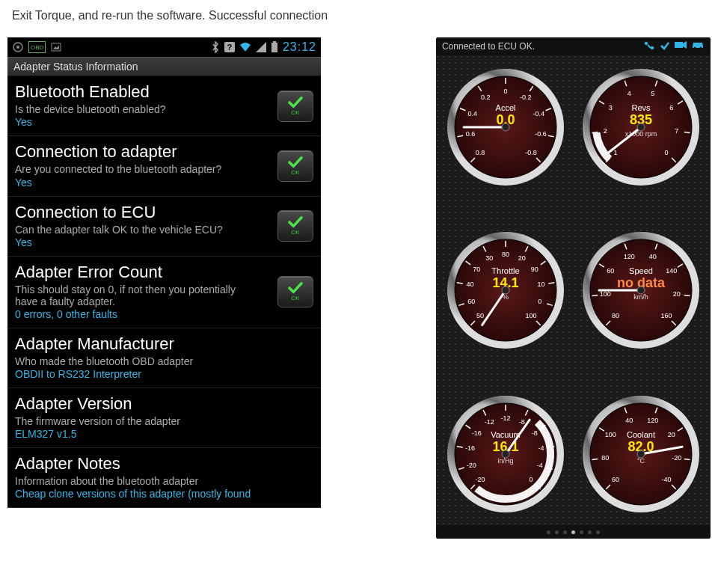 This screenshot has width=718, height=588. I want to click on status-desc: Information about the bluetooth adapter, so click(138, 481).